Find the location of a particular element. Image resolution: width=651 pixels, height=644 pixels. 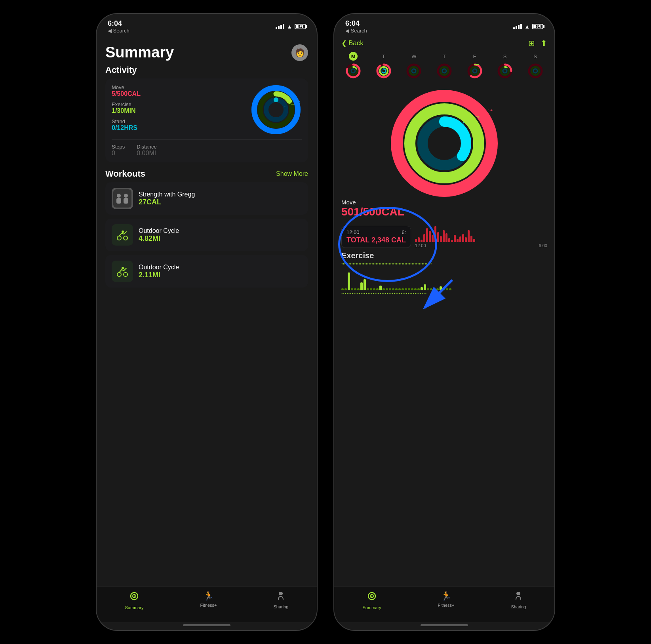

share-icon: ⬆ is located at coordinates (544, 43).